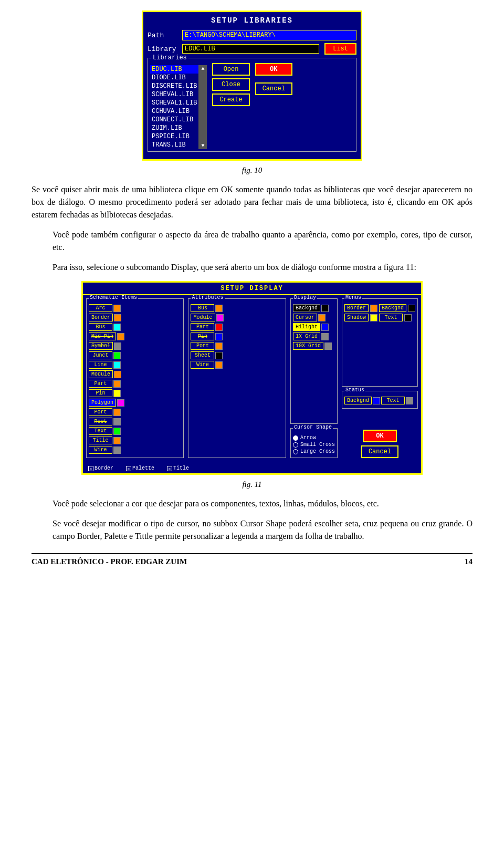  Describe the element at coordinates (203, 336) in the screenshot. I see `attr-pin-button: Pin` at that location.